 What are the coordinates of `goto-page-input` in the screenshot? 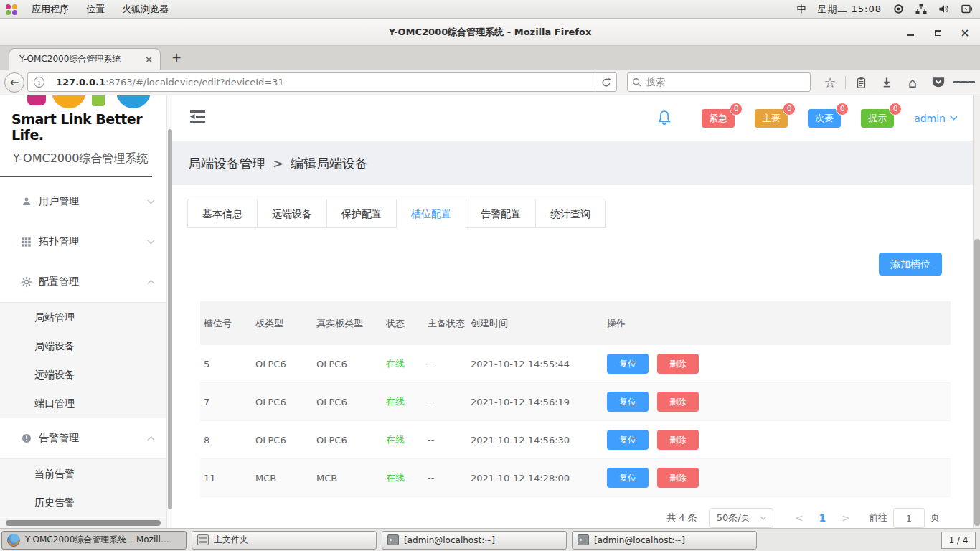 It's located at (909, 518).